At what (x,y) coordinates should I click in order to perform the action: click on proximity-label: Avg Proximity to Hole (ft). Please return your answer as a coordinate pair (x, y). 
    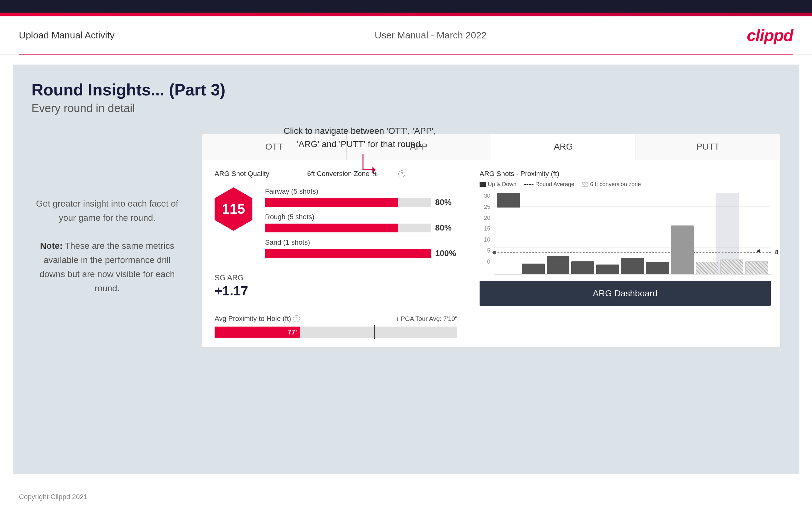
    Looking at the image, I should click on (253, 319).